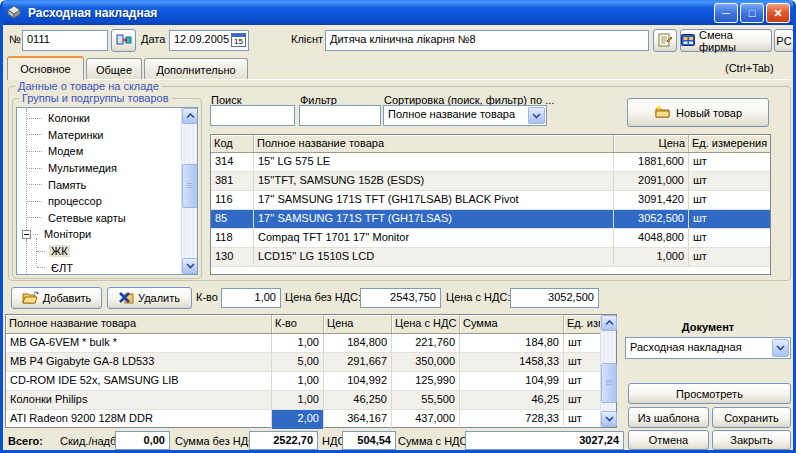 The height and width of the screenshot is (453, 796). What do you see at coordinates (103, 118) in the screenshot?
I see `tree-item: Колонки` at bounding box center [103, 118].